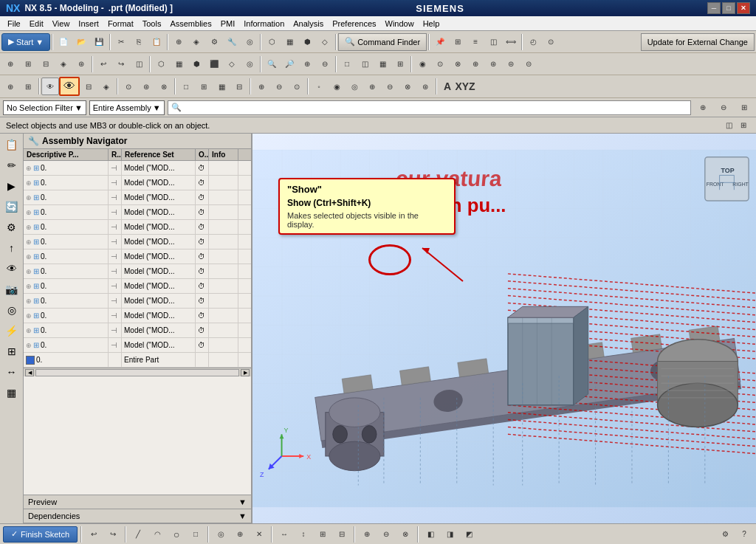 This screenshot has width=756, height=544. I want to click on row-checkbox, so click(30, 360).